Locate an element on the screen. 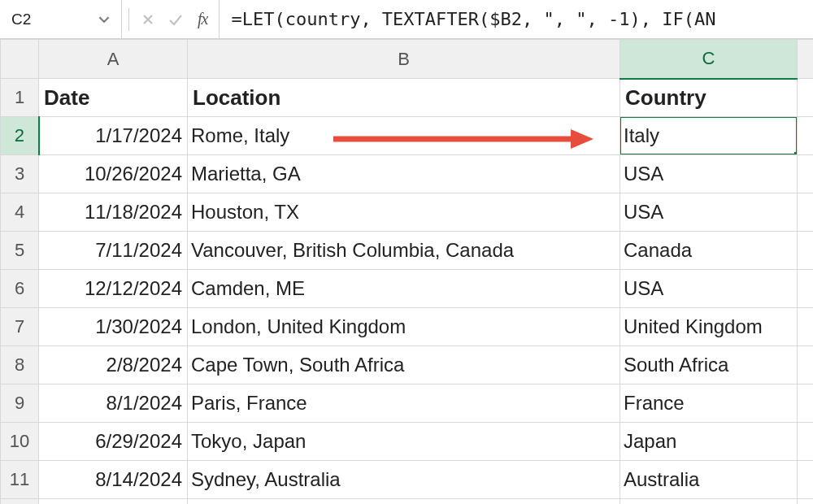 The image size is (813, 504). cell-C12: Germany is located at coordinates (709, 502).